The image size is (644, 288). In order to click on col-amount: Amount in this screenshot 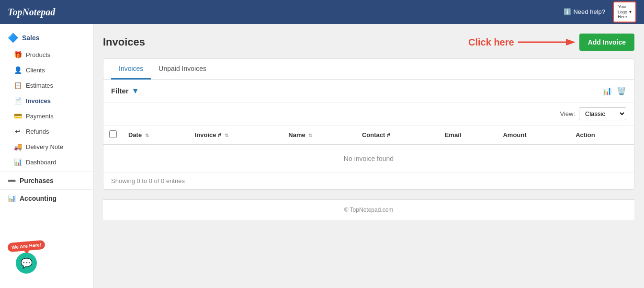, I will do `click(533, 135)`.